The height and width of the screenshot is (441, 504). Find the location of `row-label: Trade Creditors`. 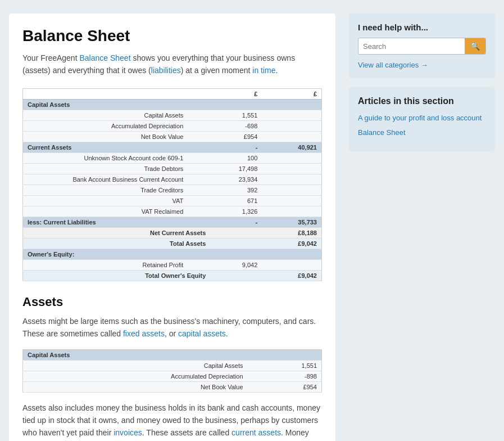

row-label: Trade Creditors is located at coordinates (120, 190).